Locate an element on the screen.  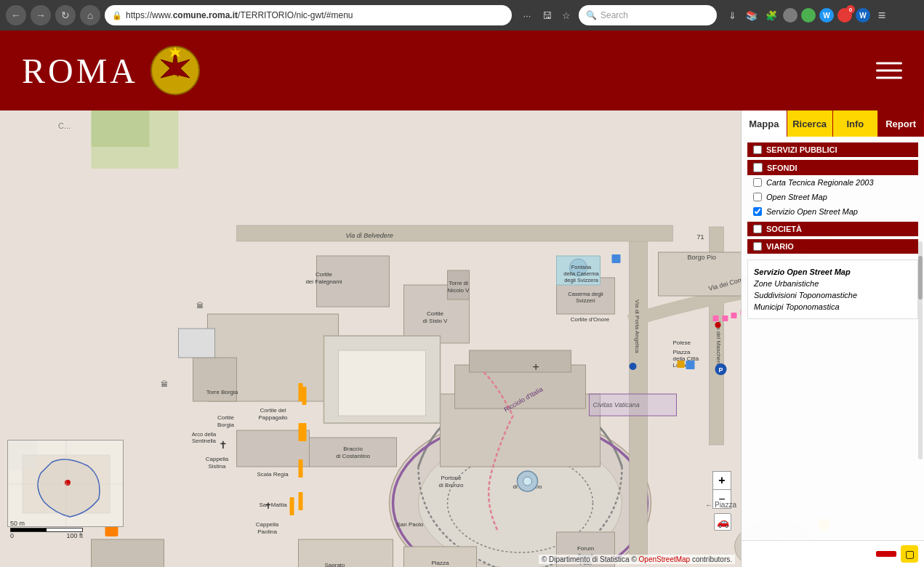
scrollbar-thumb is located at coordinates (920, 278).